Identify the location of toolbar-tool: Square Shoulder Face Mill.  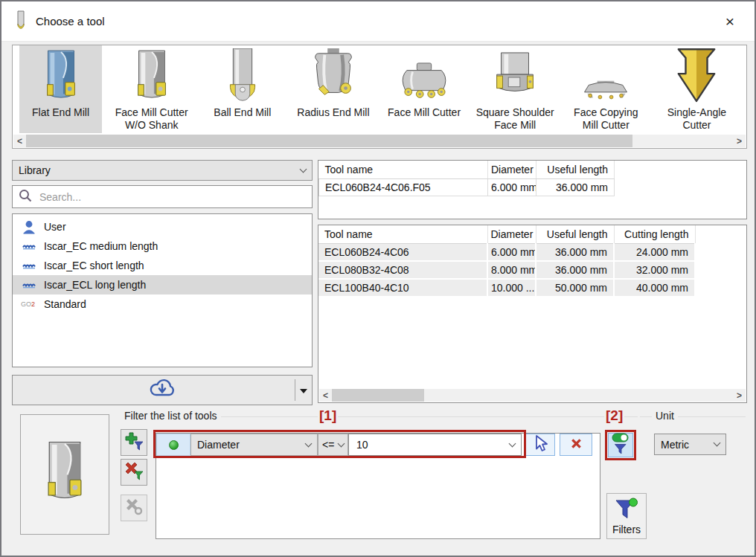
(515, 89).